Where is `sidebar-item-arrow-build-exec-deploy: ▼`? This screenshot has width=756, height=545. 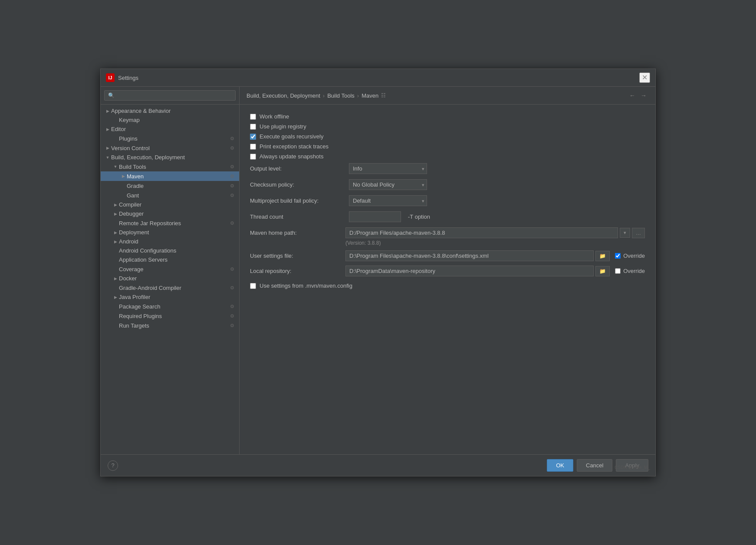
sidebar-item-arrow-build-exec-deploy: ▼ is located at coordinates (108, 158).